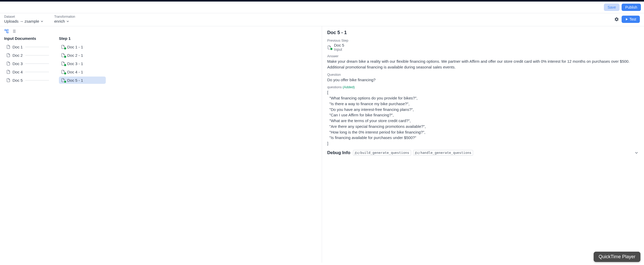  Describe the element at coordinates (28, 80) in the screenshot. I see `input-doc-item: Doc 5` at that location.